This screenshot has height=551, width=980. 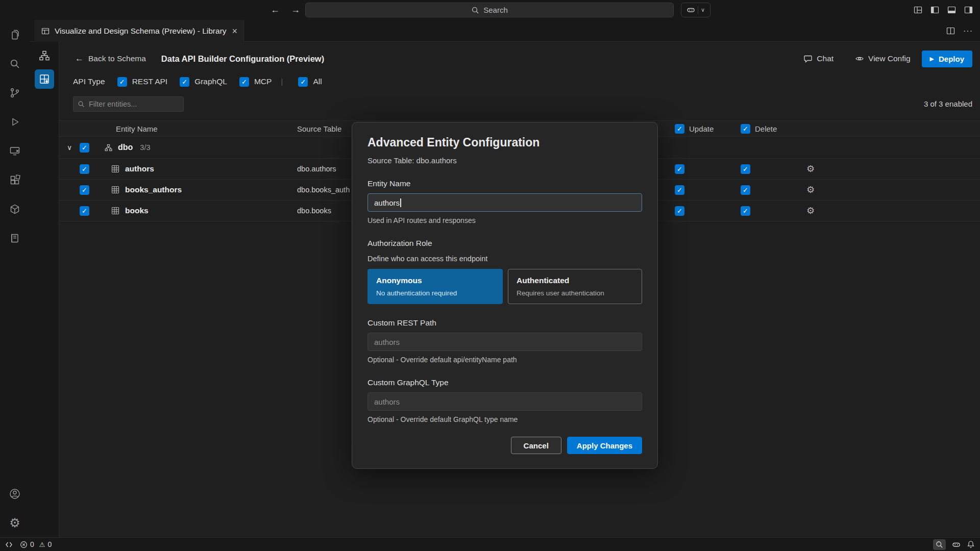 What do you see at coordinates (15, 522) in the screenshot?
I see `settings-gear-icon: ⚙` at bounding box center [15, 522].